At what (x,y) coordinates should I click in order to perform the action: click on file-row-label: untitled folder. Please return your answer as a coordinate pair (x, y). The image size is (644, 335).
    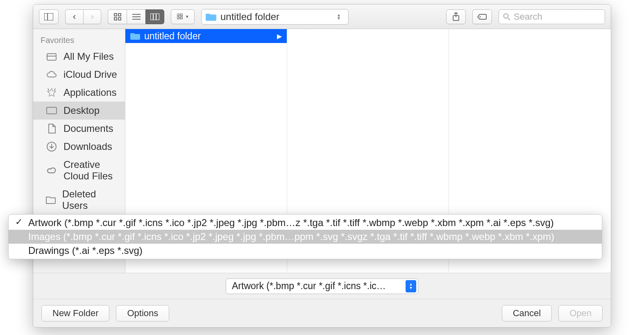
    Looking at the image, I should click on (172, 36).